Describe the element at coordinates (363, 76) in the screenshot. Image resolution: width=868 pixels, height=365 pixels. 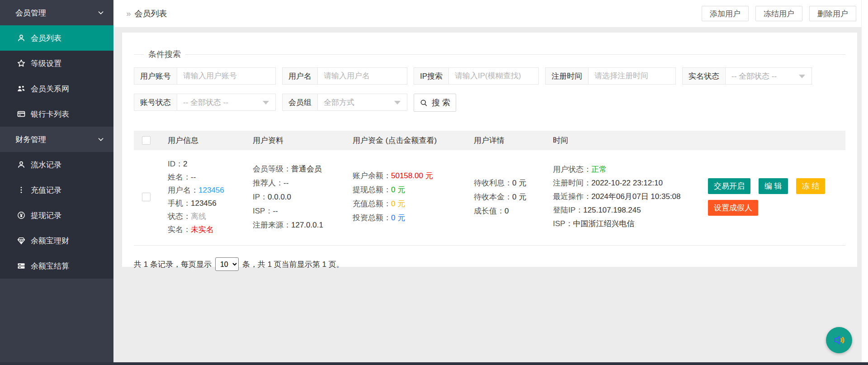
I see `username-input` at that location.